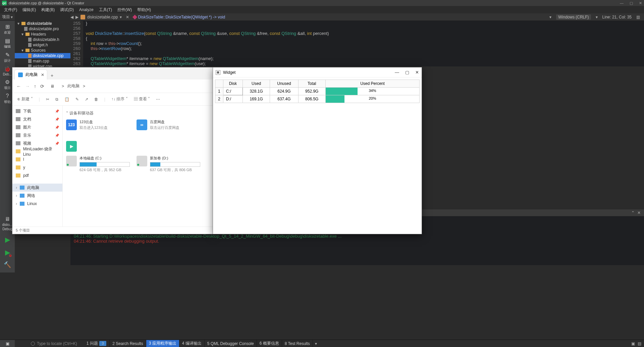 The width and height of the screenshot is (644, 347). I want to click on line-ending-selector: Windows (CRLF), so click(574, 17).